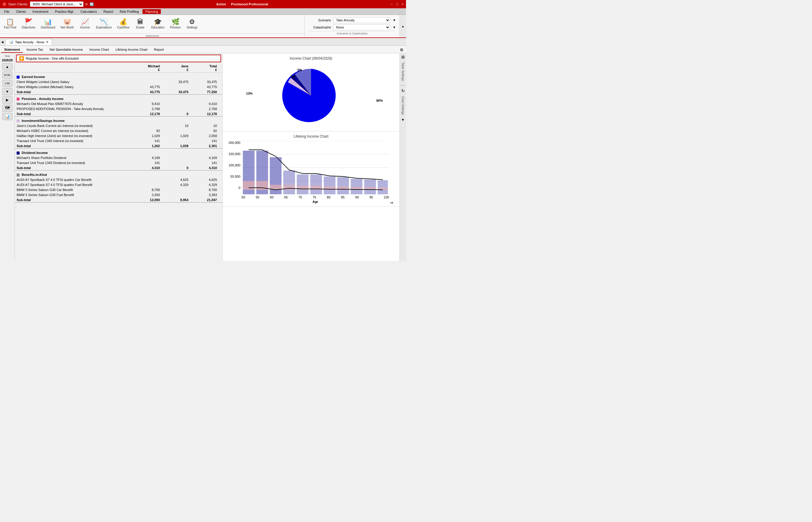 The width and height of the screenshot is (812, 522). Describe the element at coordinates (7, 83) in the screenshot. I see `sidebar-j60-btn: J 60` at that location.